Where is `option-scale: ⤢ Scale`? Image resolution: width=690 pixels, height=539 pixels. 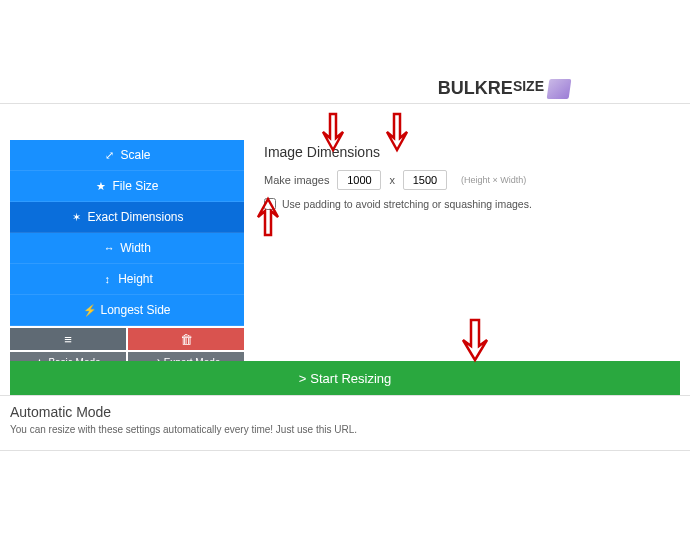 option-scale: ⤢ Scale is located at coordinates (127, 156).